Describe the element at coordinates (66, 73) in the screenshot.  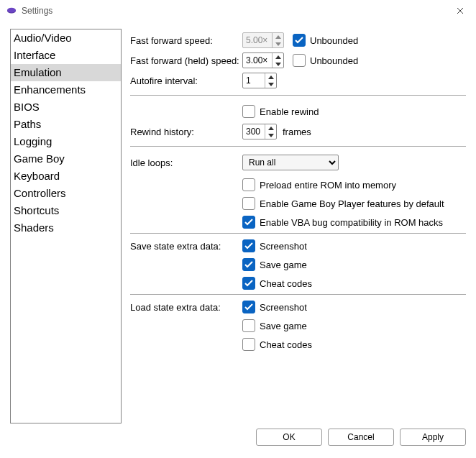
I see `sidebar-item-emulation: Emulation` at that location.